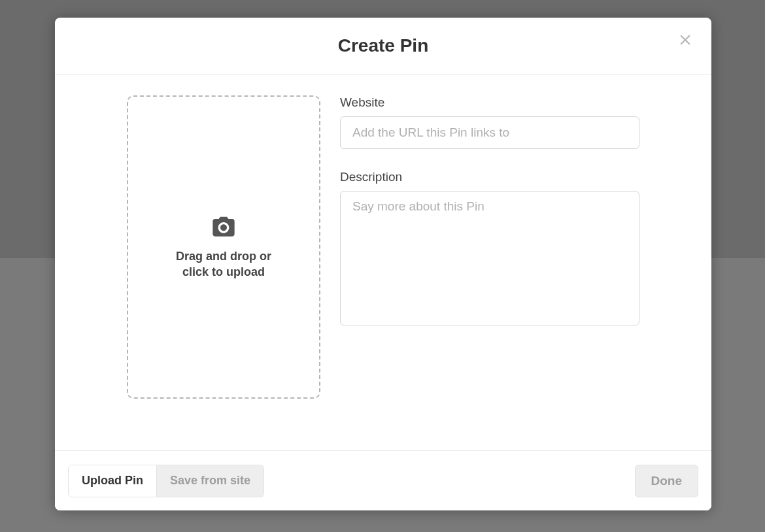  I want to click on website-label: Website, so click(490, 103).